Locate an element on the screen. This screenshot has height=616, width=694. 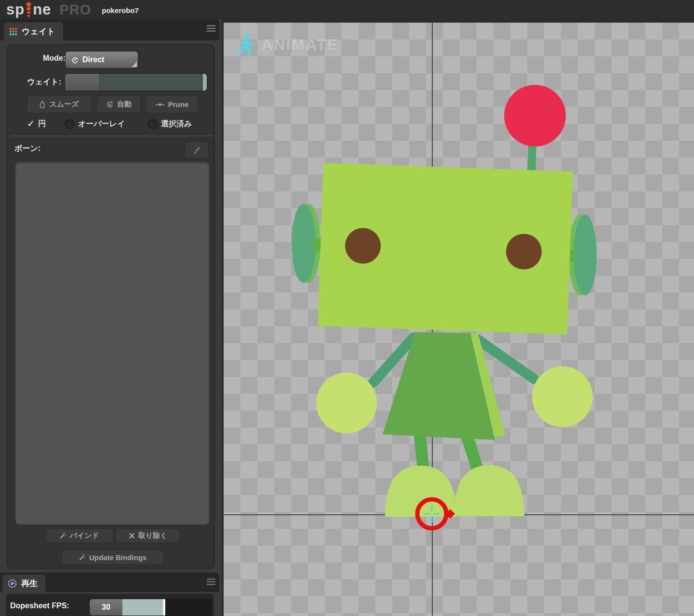
prune-icon is located at coordinates (160, 105).